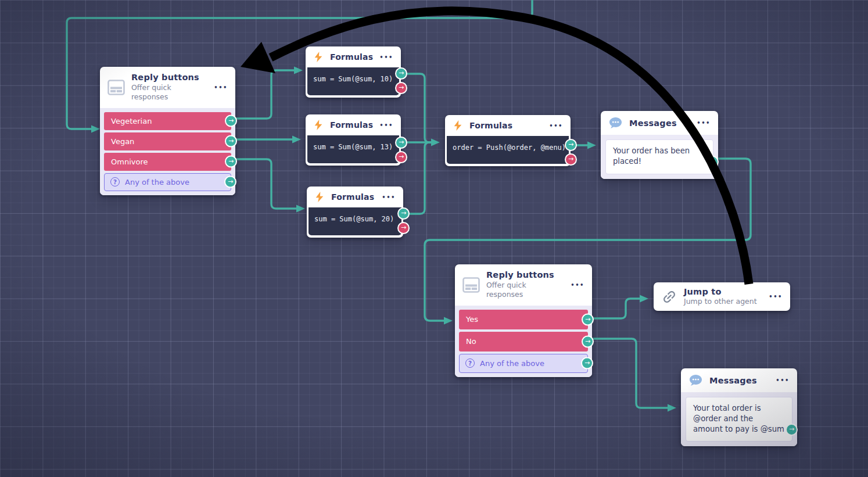 This screenshot has height=477, width=868. Describe the element at coordinates (739, 418) in the screenshot. I see `message-text: Your total order is @order and the amoun…` at that location.